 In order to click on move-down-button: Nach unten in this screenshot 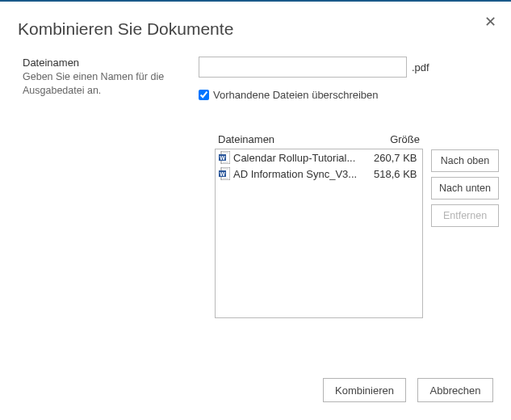, I will do `click(465, 188)`.